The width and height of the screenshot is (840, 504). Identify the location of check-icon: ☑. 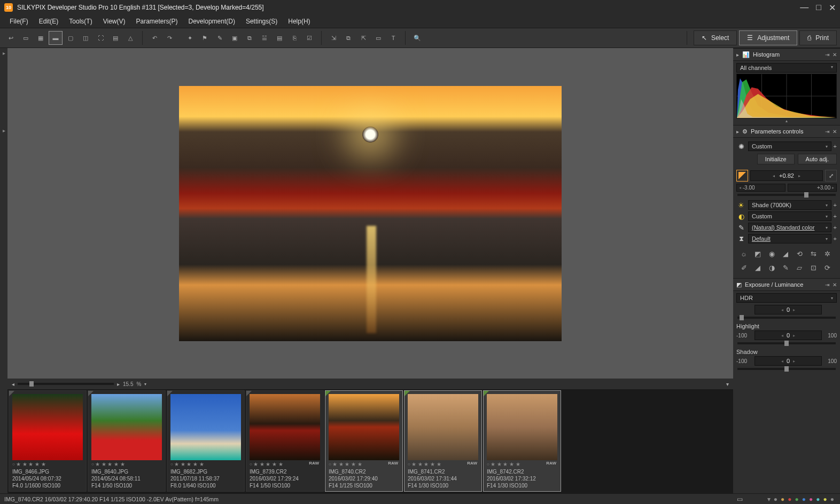
(309, 38).